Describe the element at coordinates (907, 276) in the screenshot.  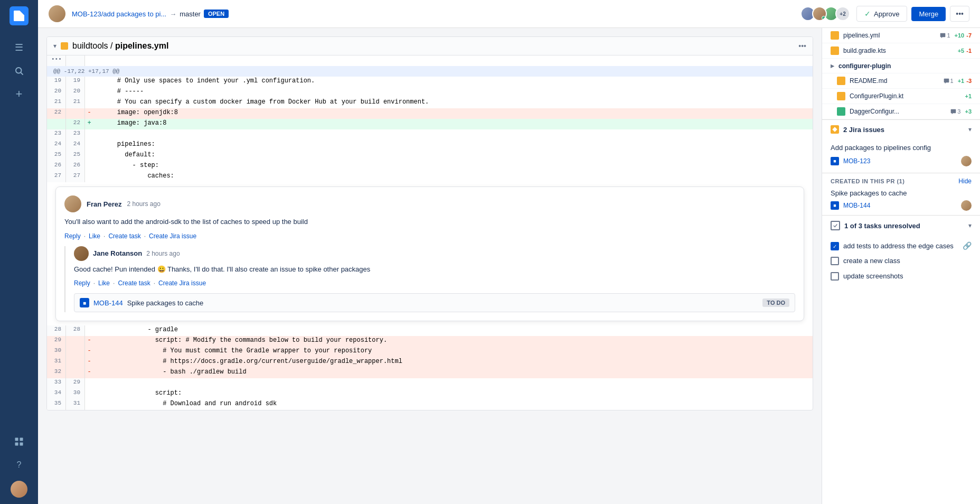
I see `task-text-3: update screenshots` at that location.